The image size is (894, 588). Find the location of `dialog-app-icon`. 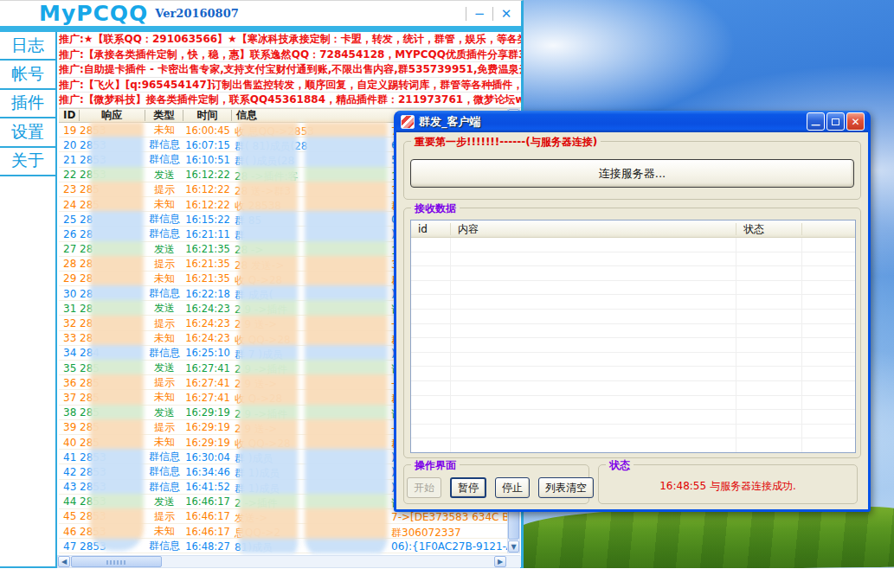

dialog-app-icon is located at coordinates (408, 122).